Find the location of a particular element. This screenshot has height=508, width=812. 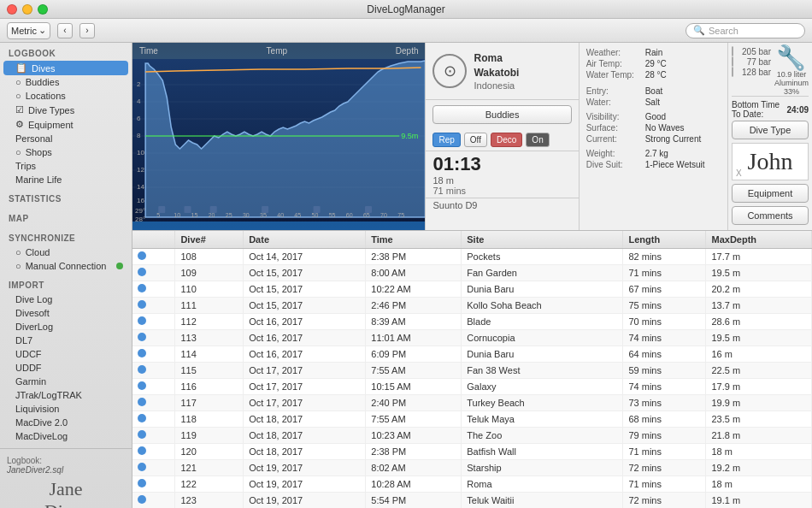

row-time: 2:38 PM is located at coordinates (414, 257).